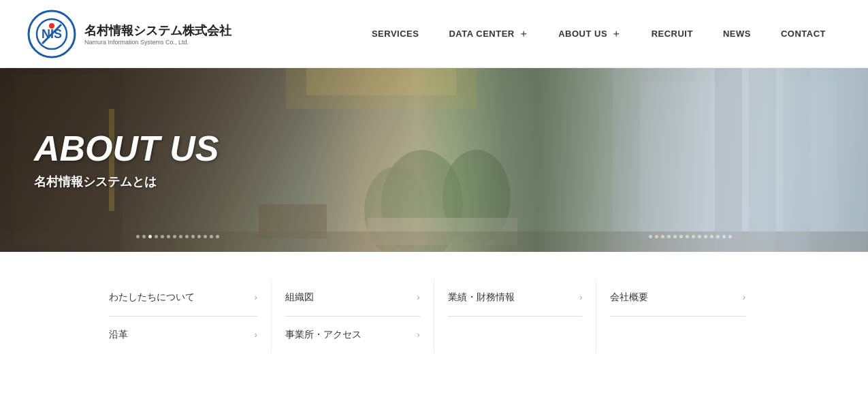 The height and width of the screenshot is (403, 868). I want to click on sub-nav-company: 会社概要 ›, so click(678, 298).